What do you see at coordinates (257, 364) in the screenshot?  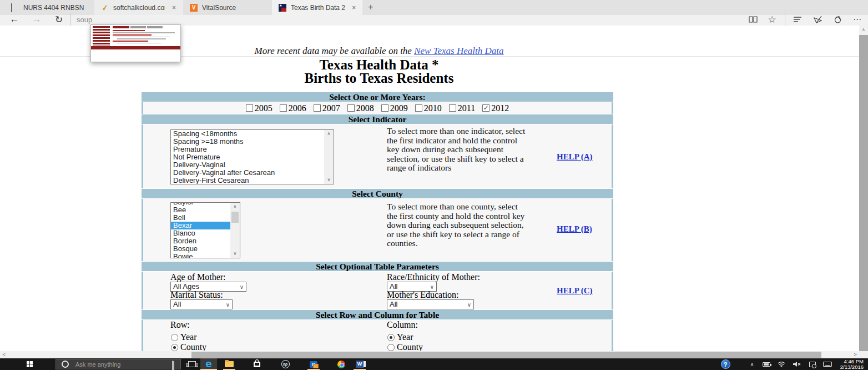 I see `taskbar-store-button` at bounding box center [257, 364].